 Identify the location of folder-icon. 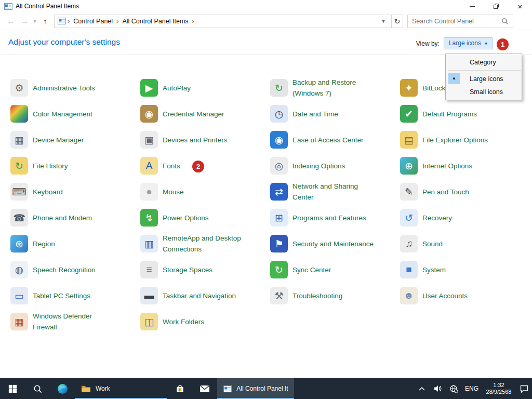
(86, 389).